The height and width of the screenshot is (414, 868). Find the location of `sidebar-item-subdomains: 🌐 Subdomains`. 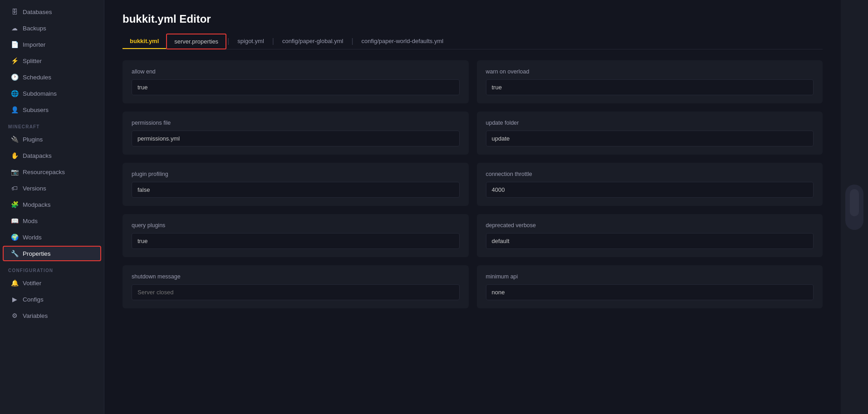

sidebar-item-subdomains: 🌐 Subdomains is located at coordinates (52, 93).